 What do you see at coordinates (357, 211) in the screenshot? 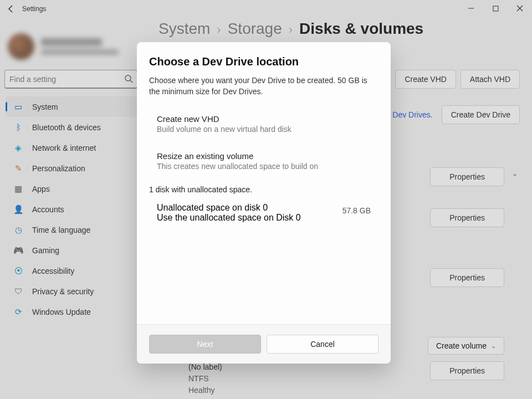
I see `disk-size: 57.8 GB` at bounding box center [357, 211].